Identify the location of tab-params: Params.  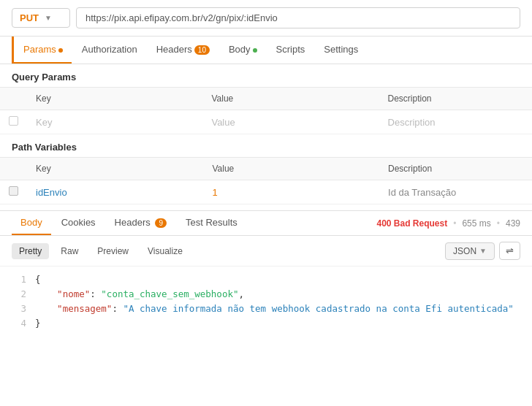
(42, 50).